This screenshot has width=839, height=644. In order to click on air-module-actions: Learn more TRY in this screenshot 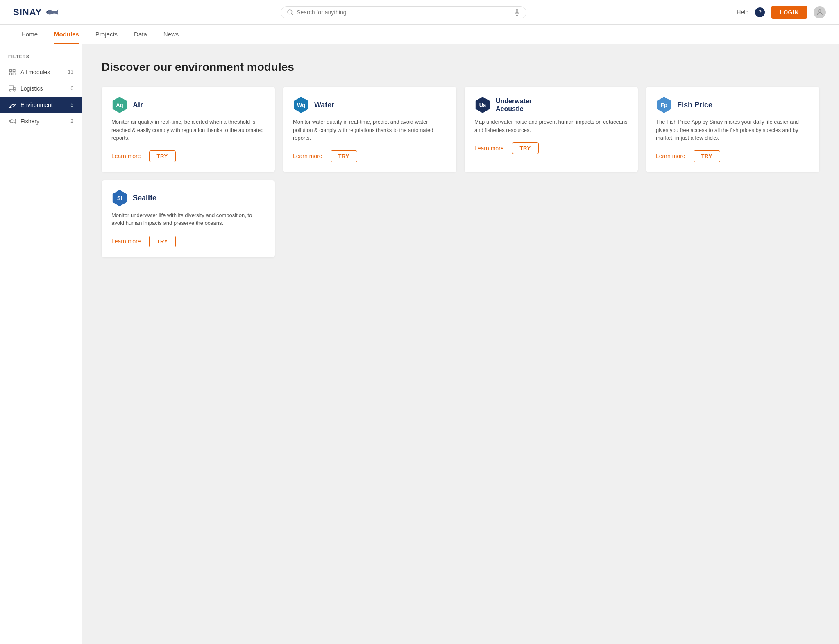, I will do `click(188, 156)`.